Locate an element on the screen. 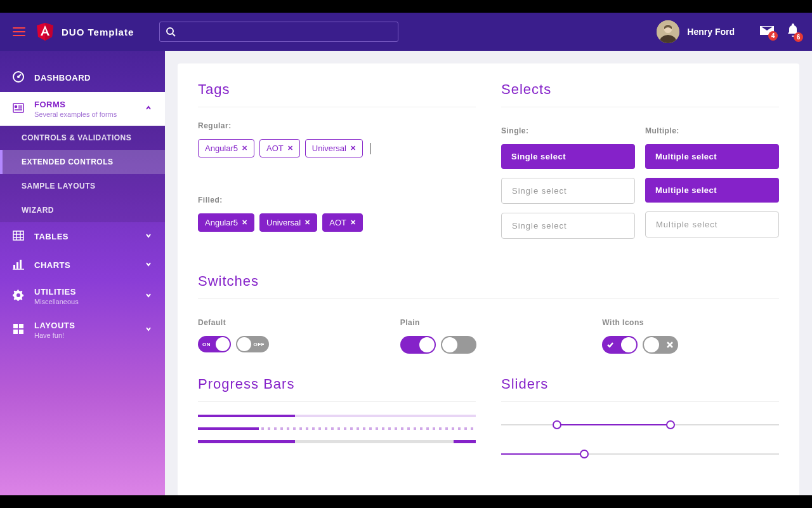 The width and height of the screenshot is (812, 508). switch-default-off: OFF is located at coordinates (252, 344).